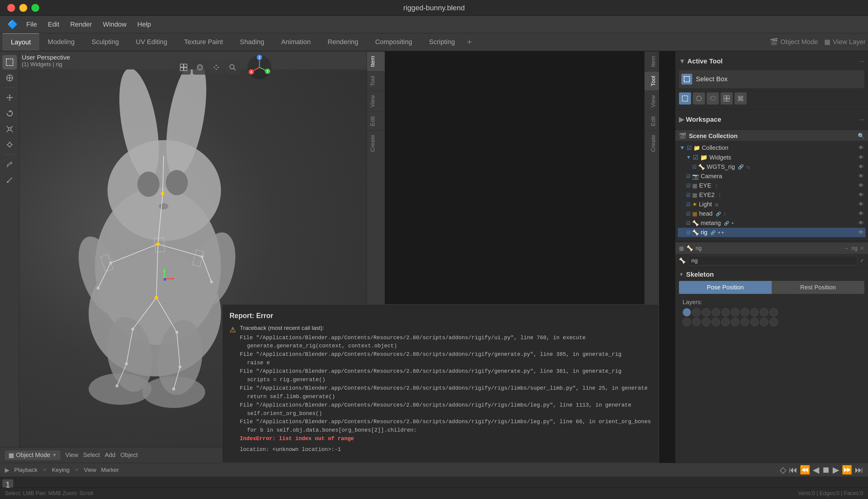  What do you see at coordinates (826, 470) in the screenshot?
I see `stop-button: ⏹` at bounding box center [826, 470].